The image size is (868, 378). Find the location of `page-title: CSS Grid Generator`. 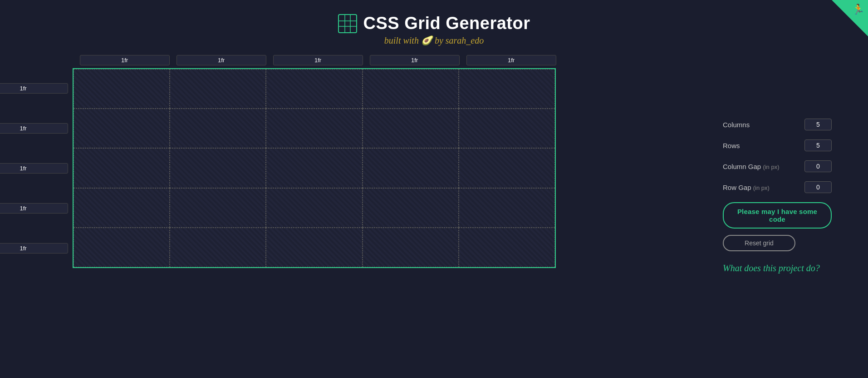

page-title: CSS Grid Generator is located at coordinates (447, 24).